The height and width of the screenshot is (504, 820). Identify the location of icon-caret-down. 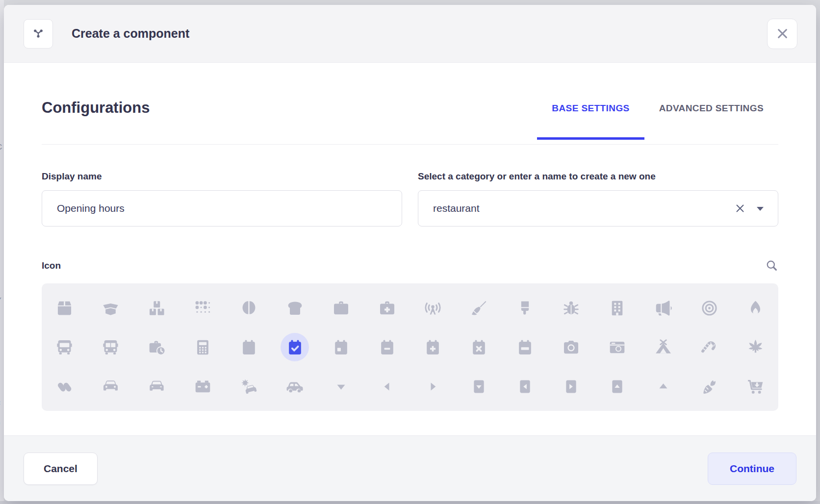
(341, 386).